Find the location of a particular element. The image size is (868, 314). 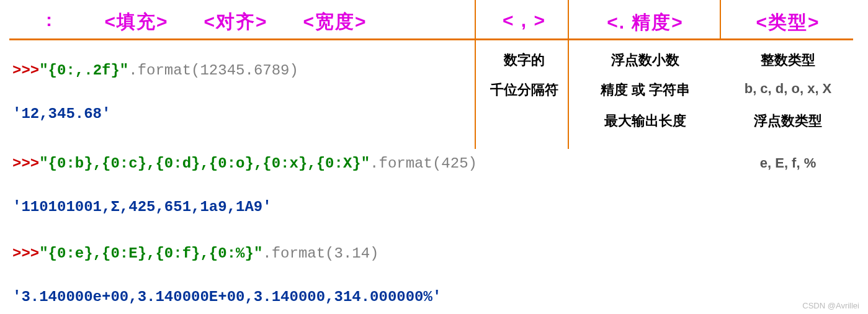

code-call-2: .format(425) is located at coordinates (423, 164).